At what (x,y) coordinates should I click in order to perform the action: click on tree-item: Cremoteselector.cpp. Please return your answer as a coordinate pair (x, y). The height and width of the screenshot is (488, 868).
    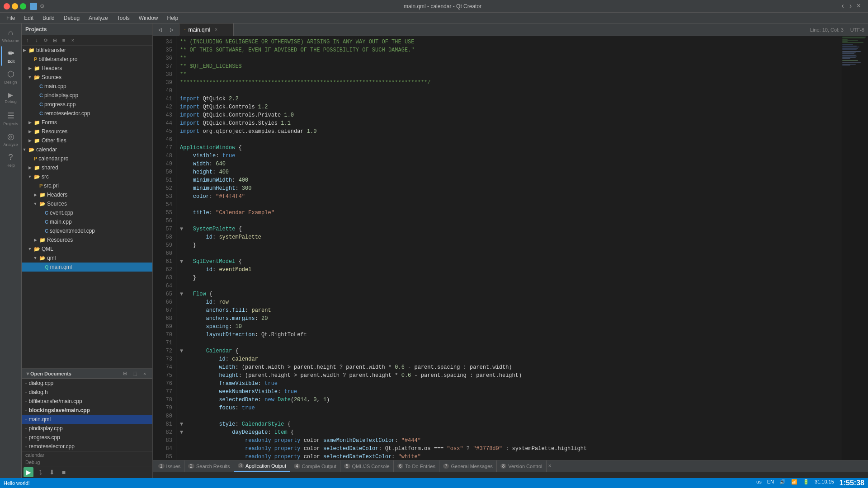
    Looking at the image, I should click on (87, 113).